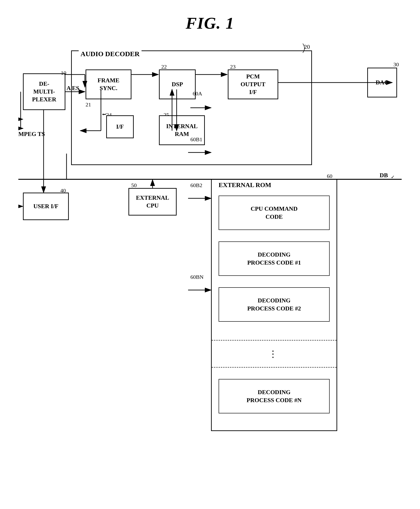 The width and height of the screenshot is (420, 509). I want to click on db-label: DB, so click(384, 176).